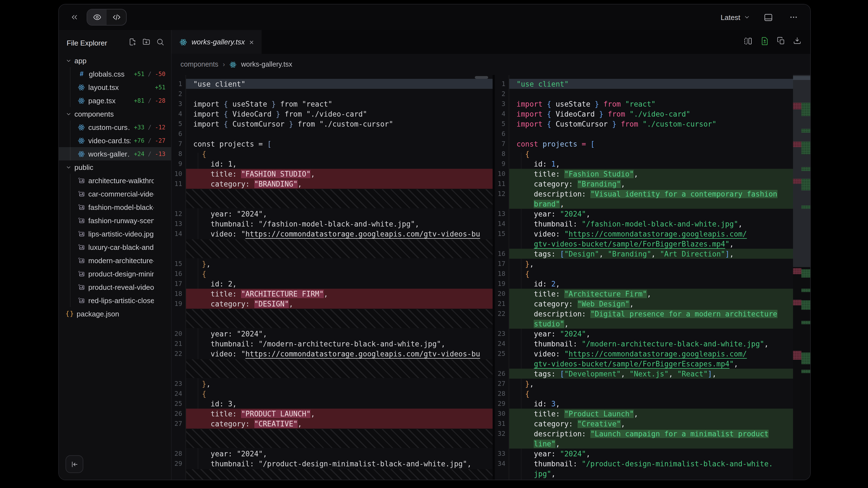 The width and height of the screenshot is (868, 488). What do you see at coordinates (797, 181) in the screenshot?
I see `ruler-deletion-mark` at bounding box center [797, 181].